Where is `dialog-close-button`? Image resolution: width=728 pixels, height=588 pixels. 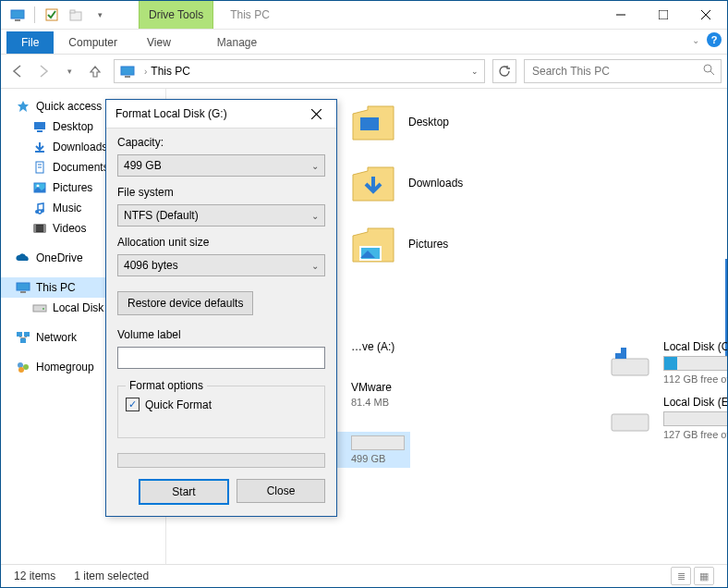 dialog-close-button is located at coordinates (316, 114).